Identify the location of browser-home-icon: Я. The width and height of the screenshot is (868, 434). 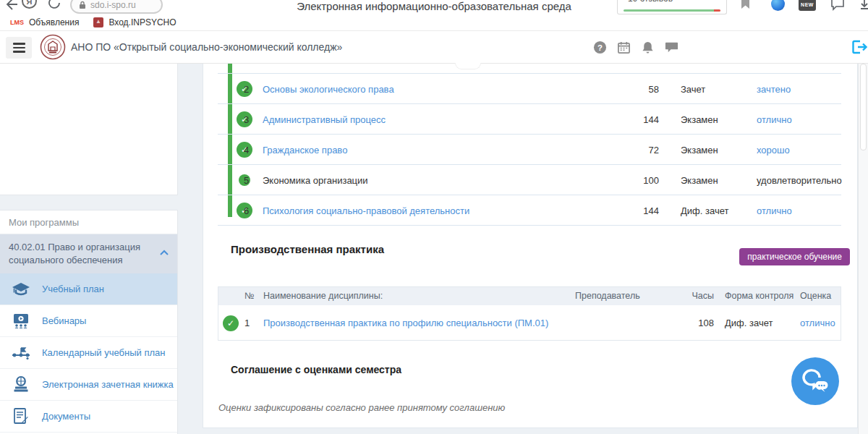
(29, 4).